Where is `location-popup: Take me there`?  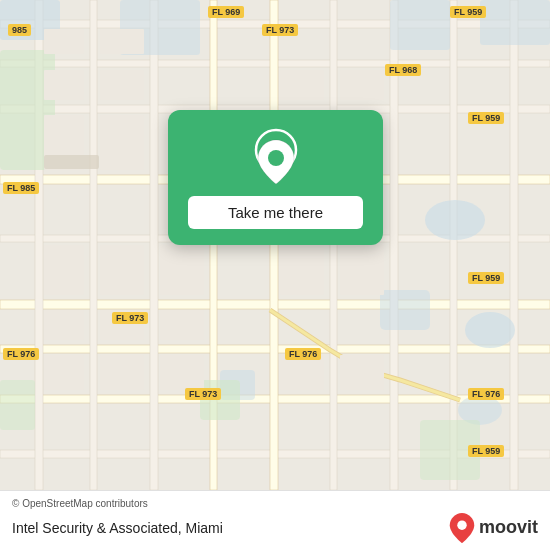 location-popup: Take me there is located at coordinates (276, 178).